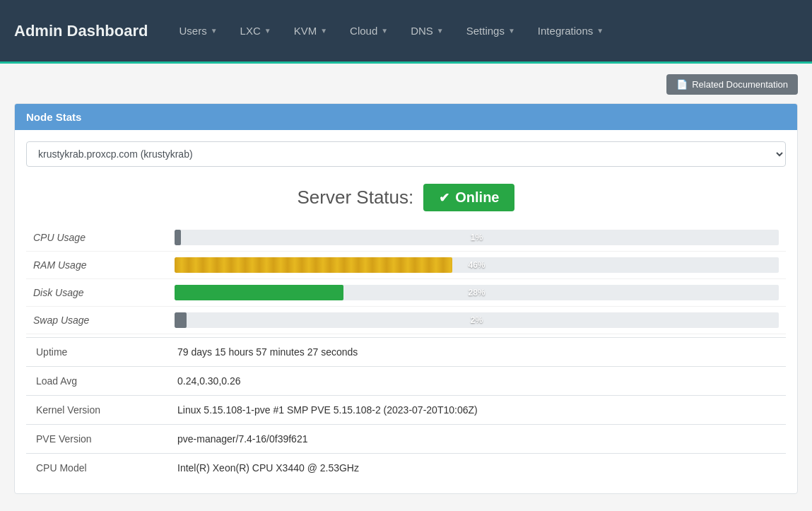 This screenshot has width=812, height=511. Describe the element at coordinates (324, 31) in the screenshot. I see `nav-kvm-arrow: ▼` at that location.